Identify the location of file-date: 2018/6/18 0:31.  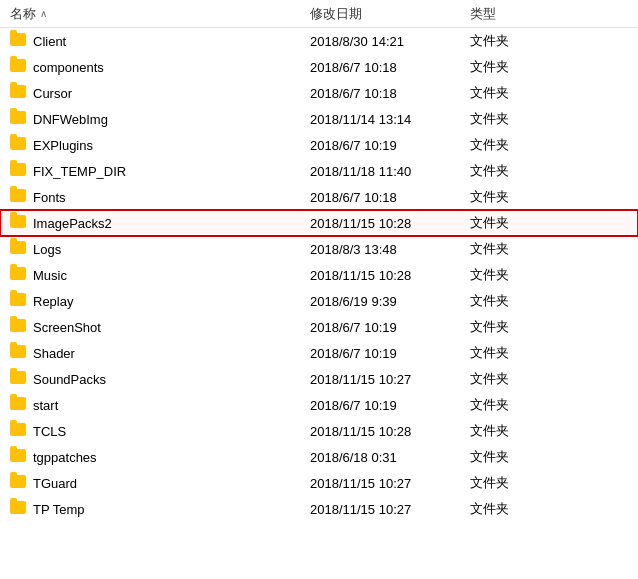
(390, 458).